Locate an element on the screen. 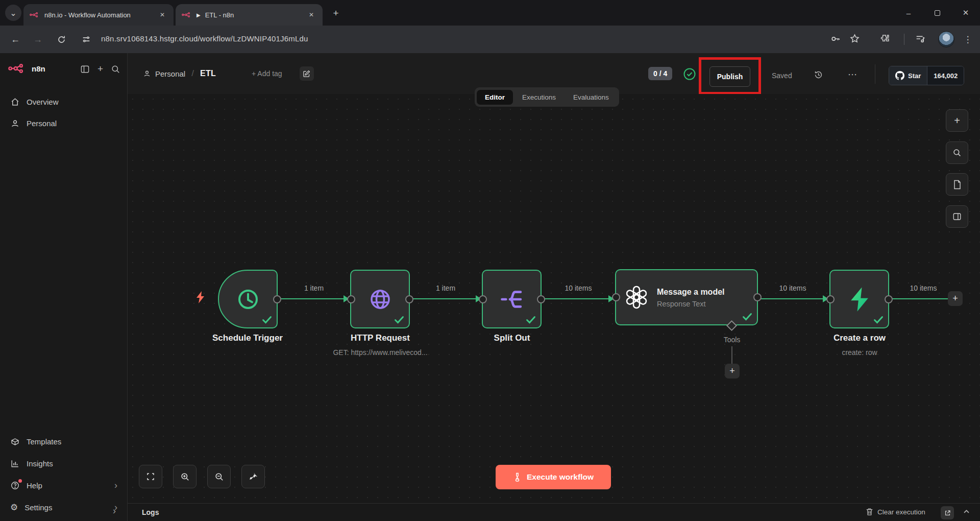 This screenshot has height=521, width=980. window-close-button: ✕ is located at coordinates (966, 13).